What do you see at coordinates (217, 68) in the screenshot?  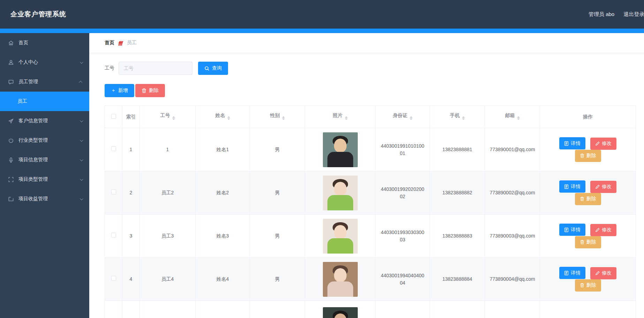 I see `query-button-label: 查询` at bounding box center [217, 68].